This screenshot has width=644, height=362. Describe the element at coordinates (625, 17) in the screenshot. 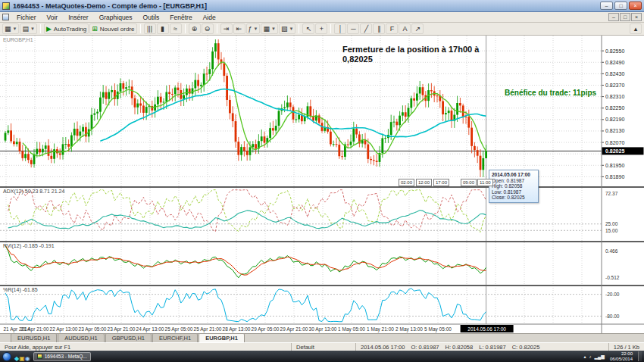

I see `child-restore-button: □` at that location.